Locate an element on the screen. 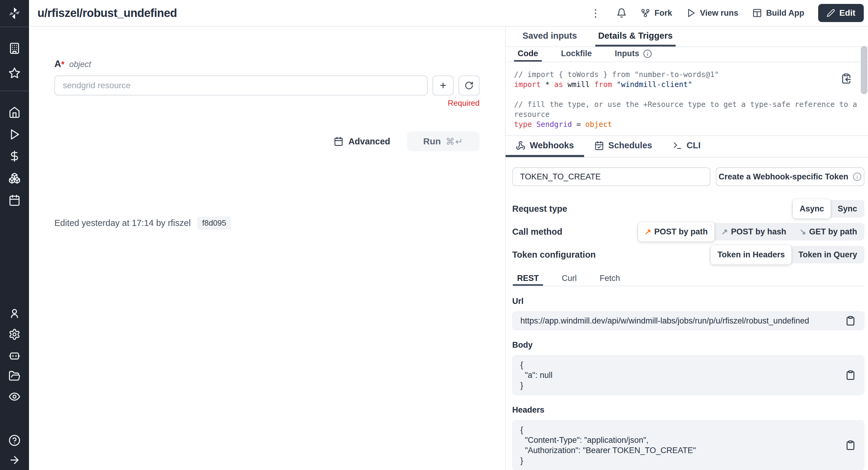 This screenshot has height=470, width=868. request-type-async: Async is located at coordinates (812, 209).